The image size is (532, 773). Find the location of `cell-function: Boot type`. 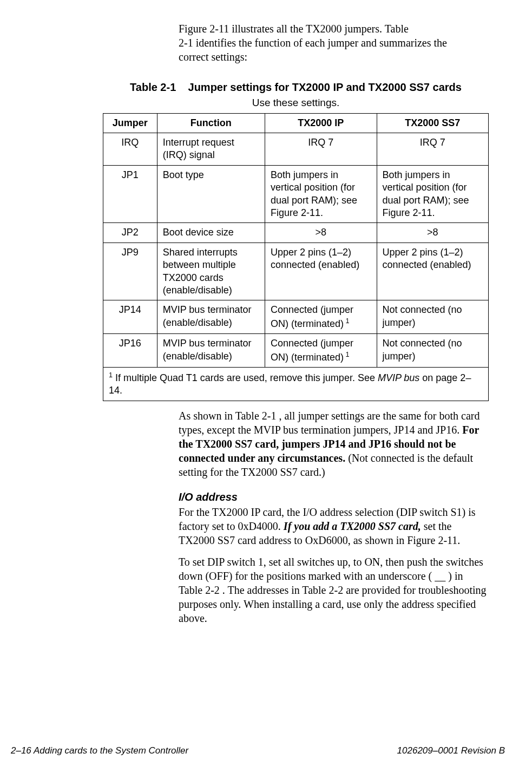

cell-function: Boot type is located at coordinates (211, 194).